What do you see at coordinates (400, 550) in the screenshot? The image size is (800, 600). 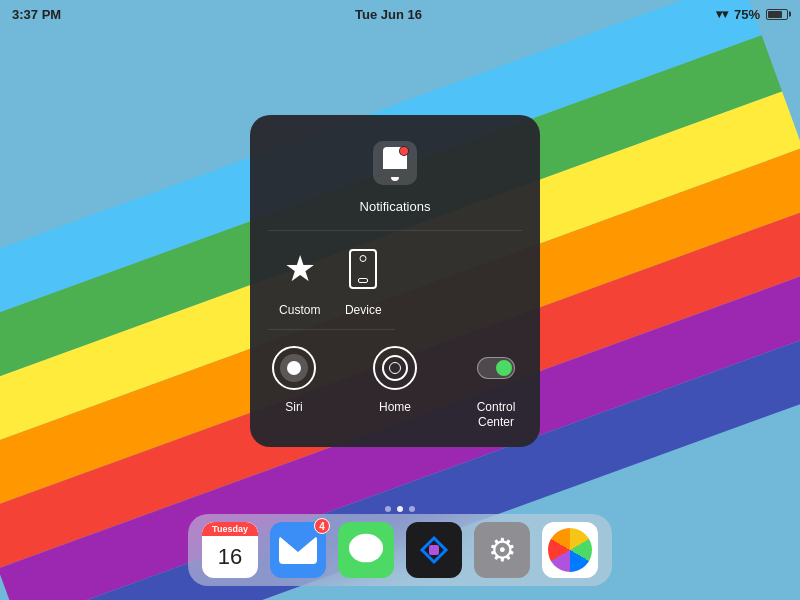 I see `dock: Tuesday 16 4 ⚙` at bounding box center [400, 550].